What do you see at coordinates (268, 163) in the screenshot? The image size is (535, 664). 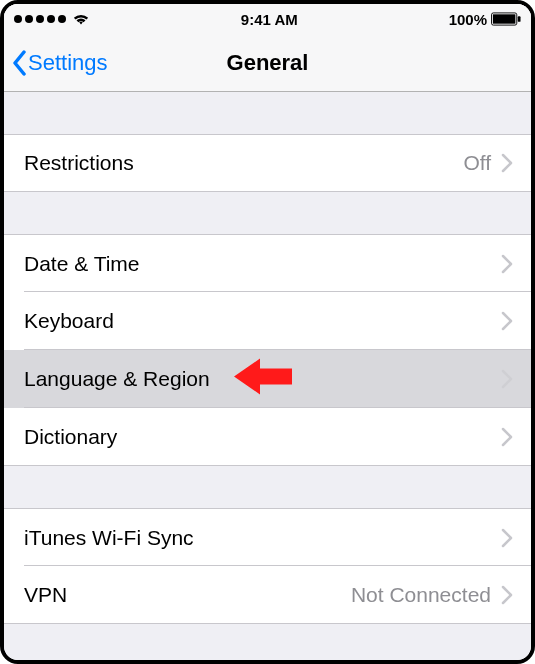 I see `settings-group-1: Restrictions Off` at bounding box center [268, 163].